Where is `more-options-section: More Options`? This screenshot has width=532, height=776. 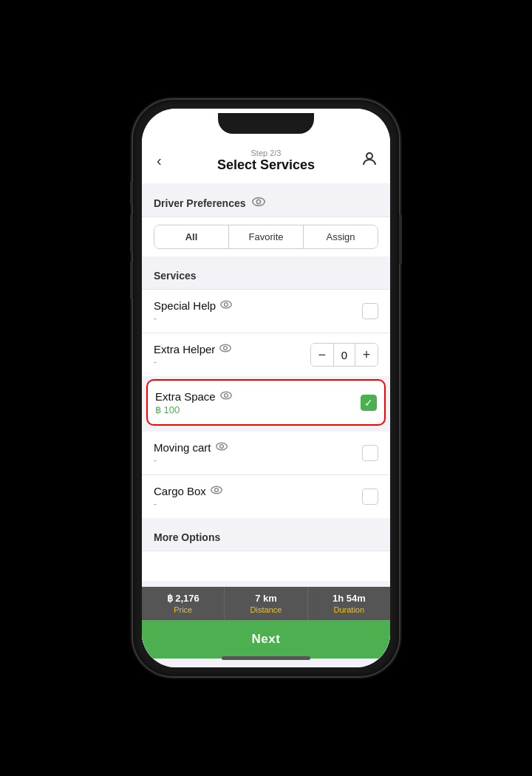 more-options-section: More Options is located at coordinates (266, 553).